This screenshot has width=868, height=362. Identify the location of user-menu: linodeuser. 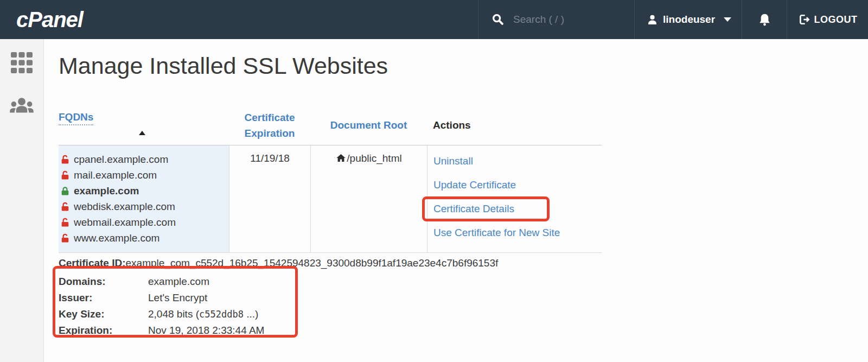
(688, 20).